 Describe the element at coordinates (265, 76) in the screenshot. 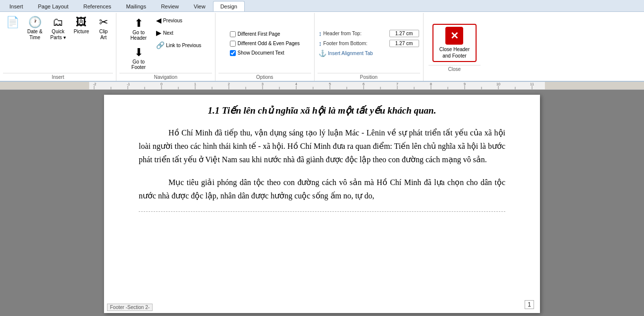

I see `group-options-label: Options` at that location.